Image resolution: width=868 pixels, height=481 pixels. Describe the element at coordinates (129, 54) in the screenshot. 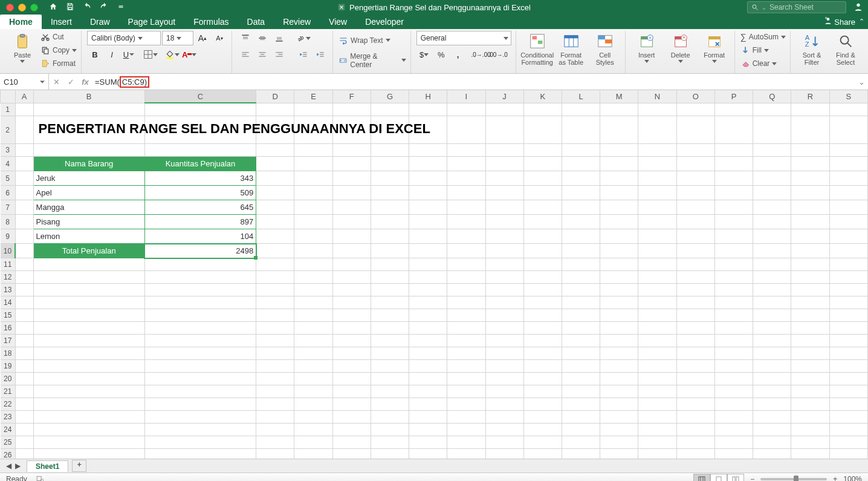

I see `underline-button: U` at that location.